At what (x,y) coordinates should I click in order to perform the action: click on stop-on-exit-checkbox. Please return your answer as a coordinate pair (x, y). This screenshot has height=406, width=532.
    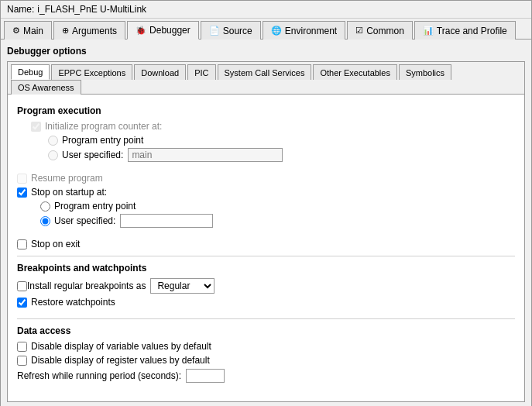
    Looking at the image, I should click on (22, 245).